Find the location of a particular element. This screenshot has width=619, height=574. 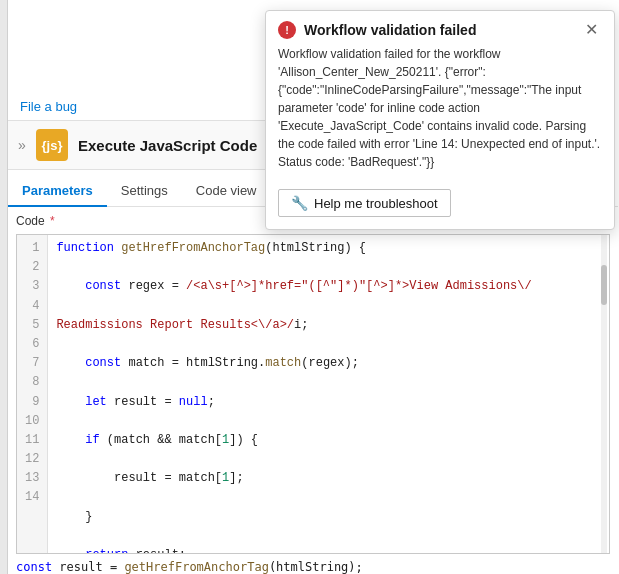

wrench-icon: 🔧 is located at coordinates (300, 203).